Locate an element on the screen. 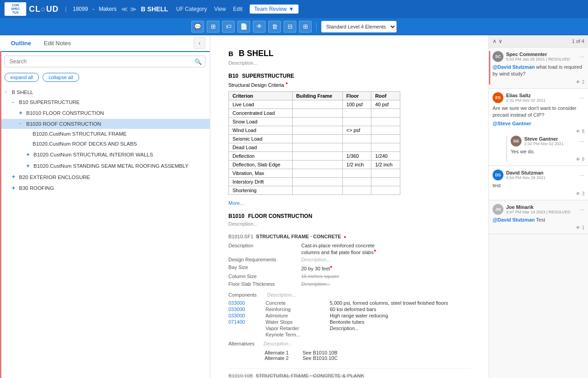  collapse-all-button: collapse all is located at coordinates (61, 77).